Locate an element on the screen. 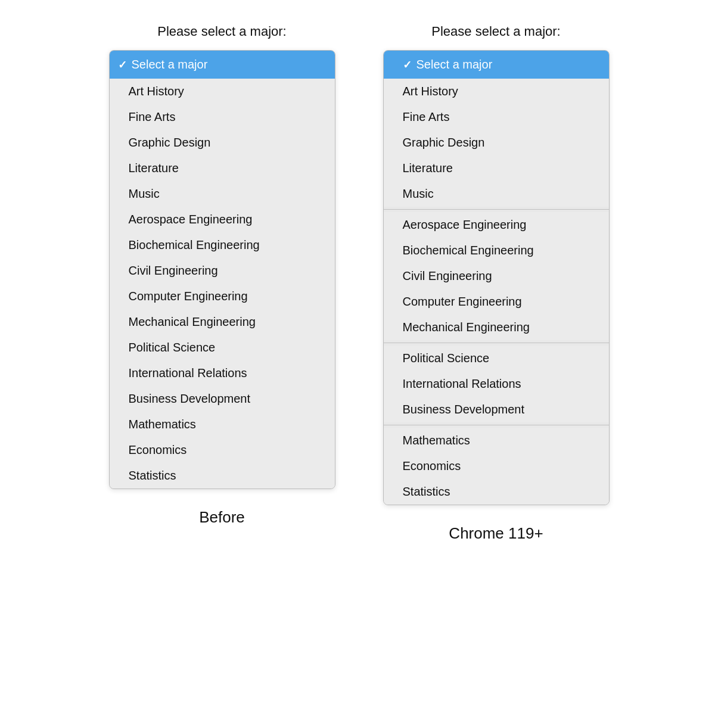 The width and height of the screenshot is (718, 728). demo-label-before: Before is located at coordinates (222, 517).